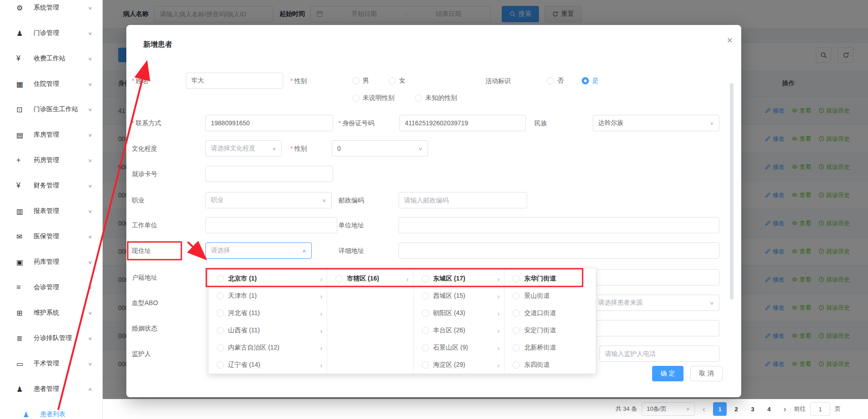 This screenshot has width=868, height=419. Describe the element at coordinates (656, 303) in the screenshot. I see `patient-source-select: 请选择患者来源∨` at that location.